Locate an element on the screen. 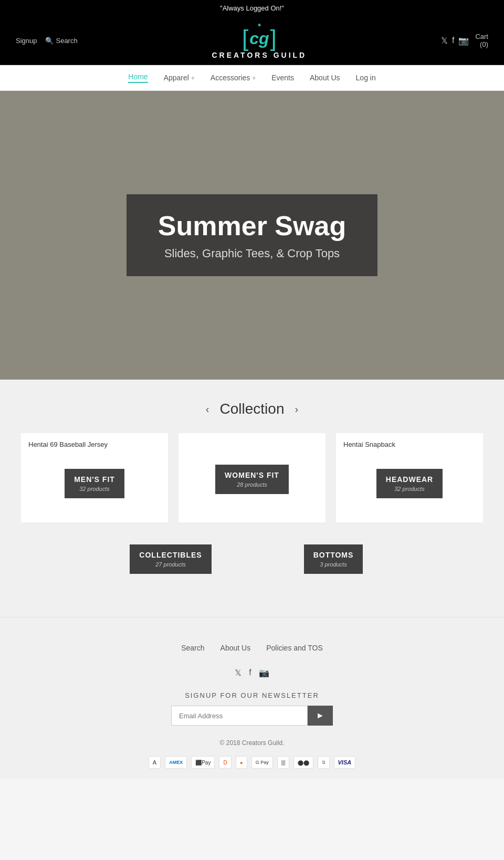 Image resolution: width=504 pixels, height=860 pixels. discover-icon: ● is located at coordinates (242, 762).